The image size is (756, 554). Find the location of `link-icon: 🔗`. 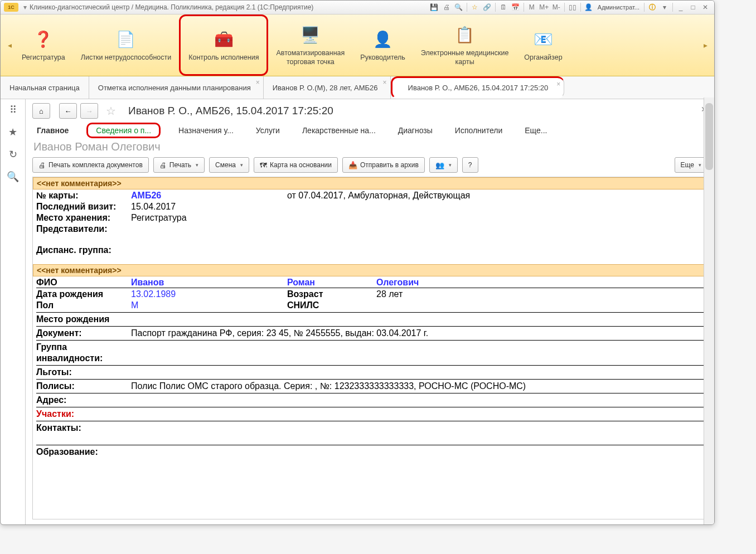

link-icon: 🔗 is located at coordinates (487, 7).